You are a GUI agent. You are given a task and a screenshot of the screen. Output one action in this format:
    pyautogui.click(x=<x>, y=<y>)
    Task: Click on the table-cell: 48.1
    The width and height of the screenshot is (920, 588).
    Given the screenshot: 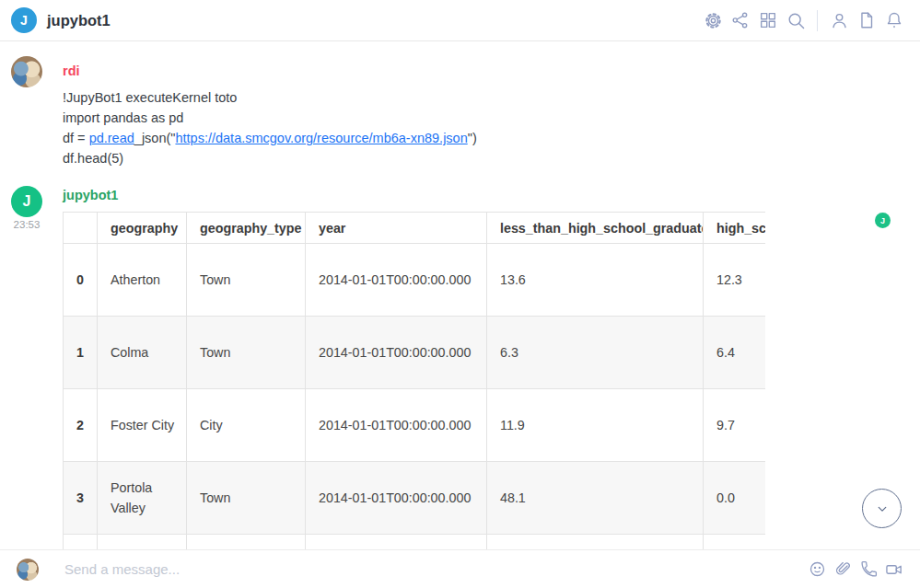 What is the action you would take?
    pyautogui.click(x=595, y=499)
    